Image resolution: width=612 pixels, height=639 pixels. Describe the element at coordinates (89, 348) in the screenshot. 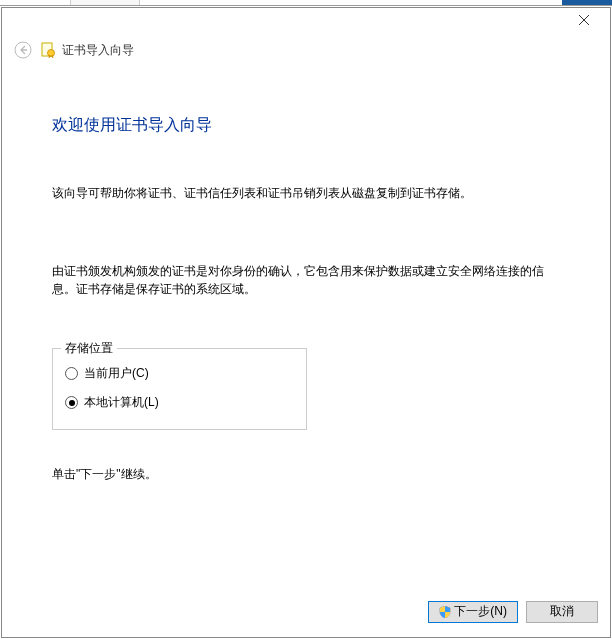

I see `storage-location-legend: 存储位置` at that location.